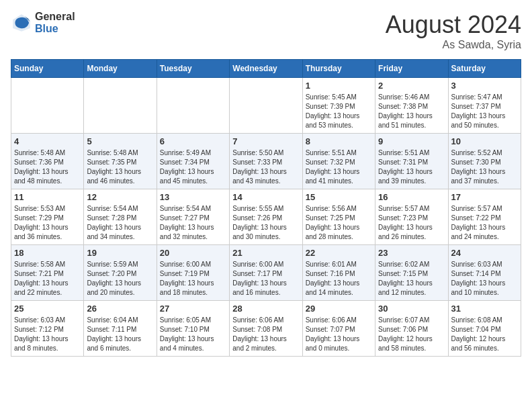 The width and height of the screenshot is (532, 411). Describe the element at coordinates (120, 309) in the screenshot. I see `day-number: 26` at that location.